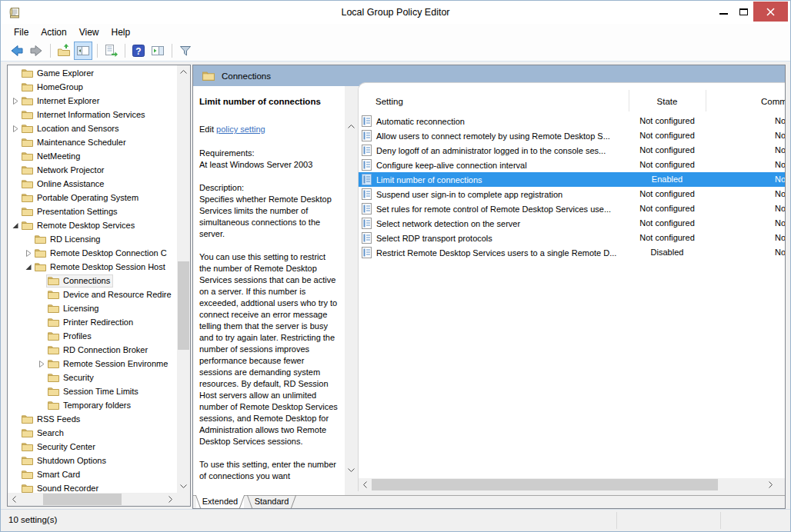  What do you see at coordinates (92, 101) in the screenshot?
I see `tree-item: Internet Explorer` at bounding box center [92, 101].